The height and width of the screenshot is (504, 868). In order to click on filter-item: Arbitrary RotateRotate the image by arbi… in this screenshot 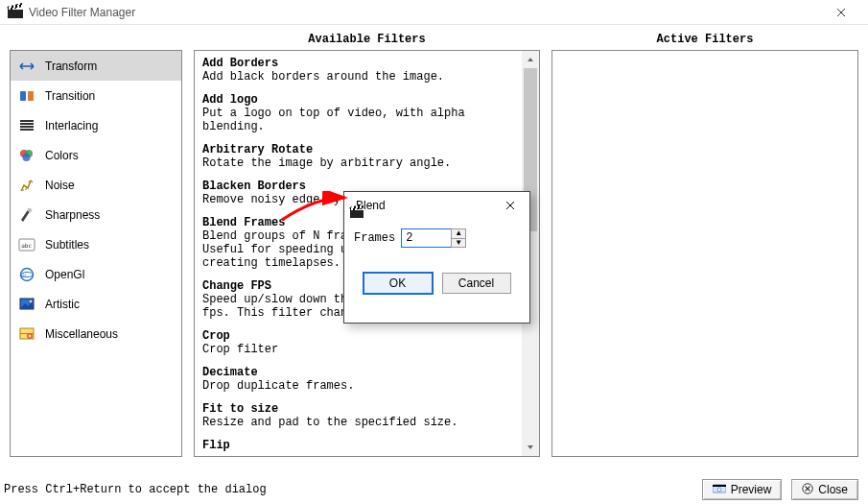, I will do `click(359, 156)`.